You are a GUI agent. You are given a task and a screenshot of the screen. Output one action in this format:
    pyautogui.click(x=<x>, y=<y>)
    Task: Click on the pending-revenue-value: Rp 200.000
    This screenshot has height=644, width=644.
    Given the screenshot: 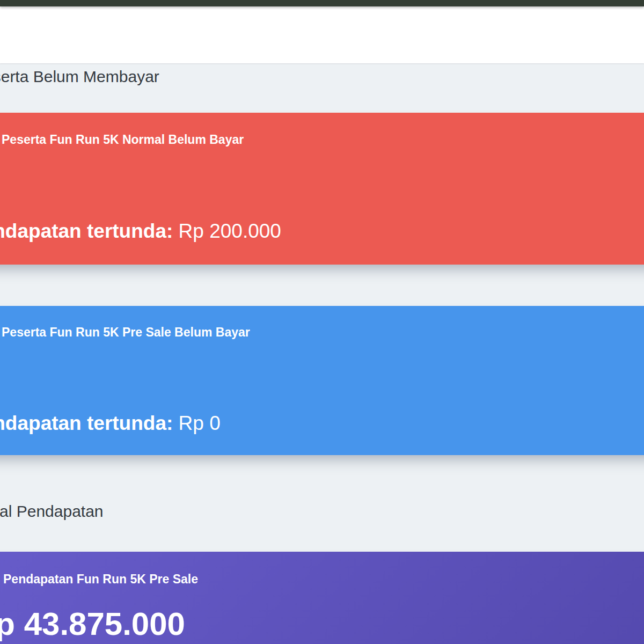 What is the action you would take?
    pyautogui.click(x=227, y=231)
    